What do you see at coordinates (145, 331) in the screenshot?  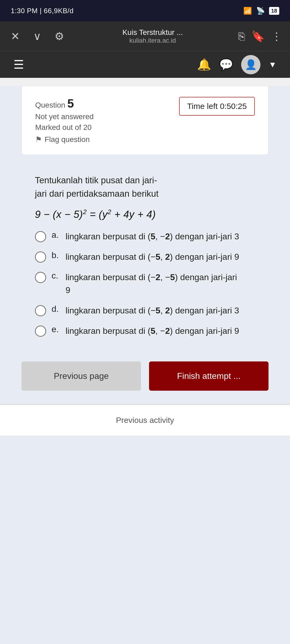 I see `option-e: e. lingkaran berpusat di (5, −2) dengan …` at bounding box center [145, 331].